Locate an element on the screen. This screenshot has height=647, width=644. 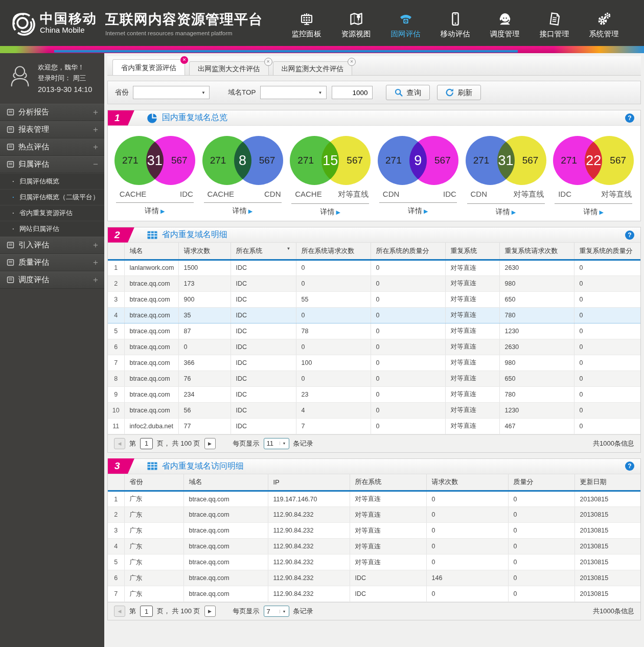
table-row: 5广东btrace.qq.com112.90.84.232对等直连0020130… is located at coordinates (374, 562).